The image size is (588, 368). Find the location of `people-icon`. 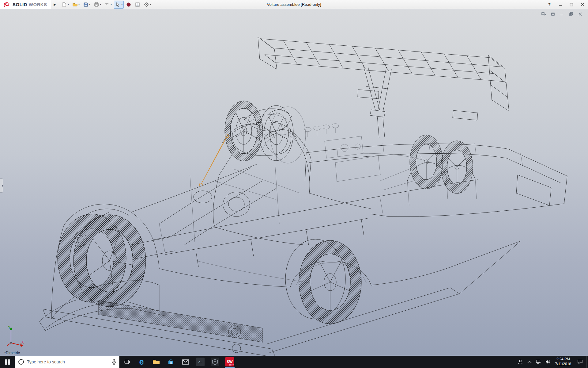

people-icon is located at coordinates (520, 362).